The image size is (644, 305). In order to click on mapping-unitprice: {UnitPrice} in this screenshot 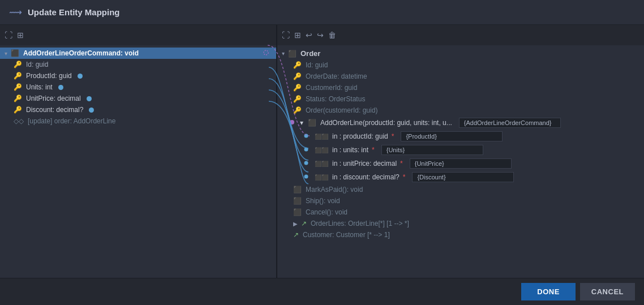, I will do `click(461, 164)`.